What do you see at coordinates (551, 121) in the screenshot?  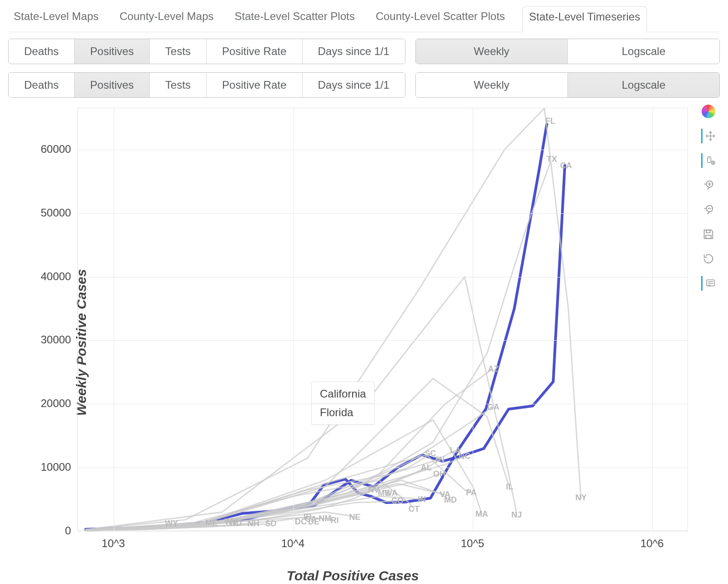 I see `state-end-label: FL` at bounding box center [551, 121].